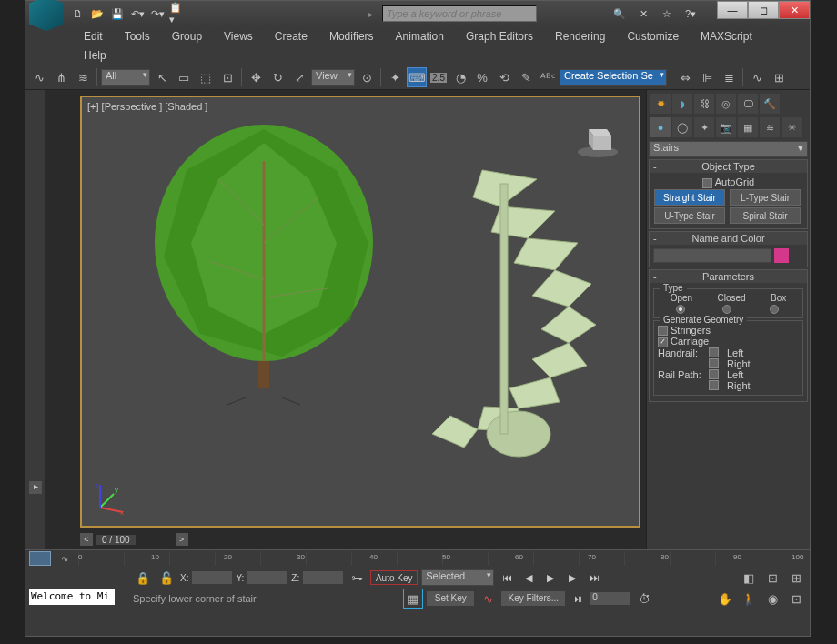 Image resolution: width=837 pixels, height=644 pixels. What do you see at coordinates (206, 77) in the screenshot?
I see `select-rect-icon: ⬚` at bounding box center [206, 77].